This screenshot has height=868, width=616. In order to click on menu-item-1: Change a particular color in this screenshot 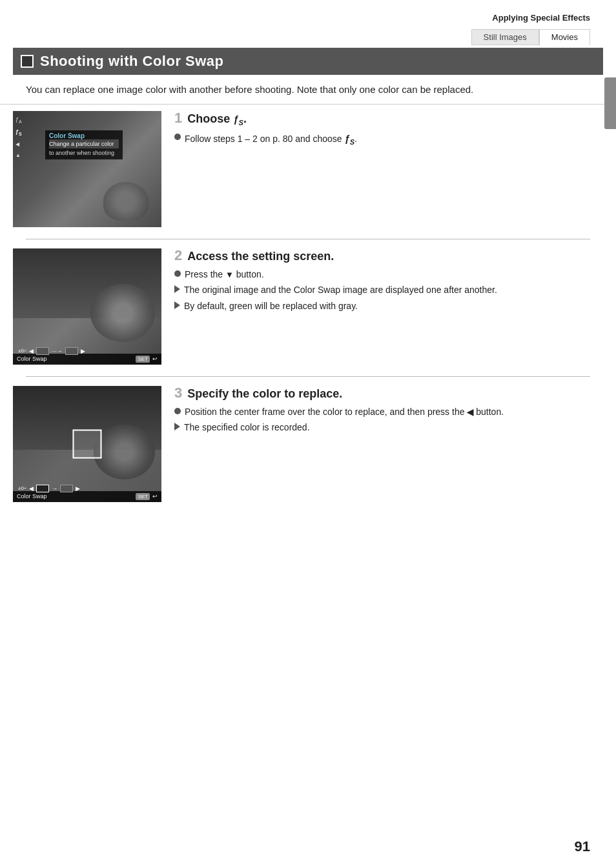, I will do `click(84, 144)`.